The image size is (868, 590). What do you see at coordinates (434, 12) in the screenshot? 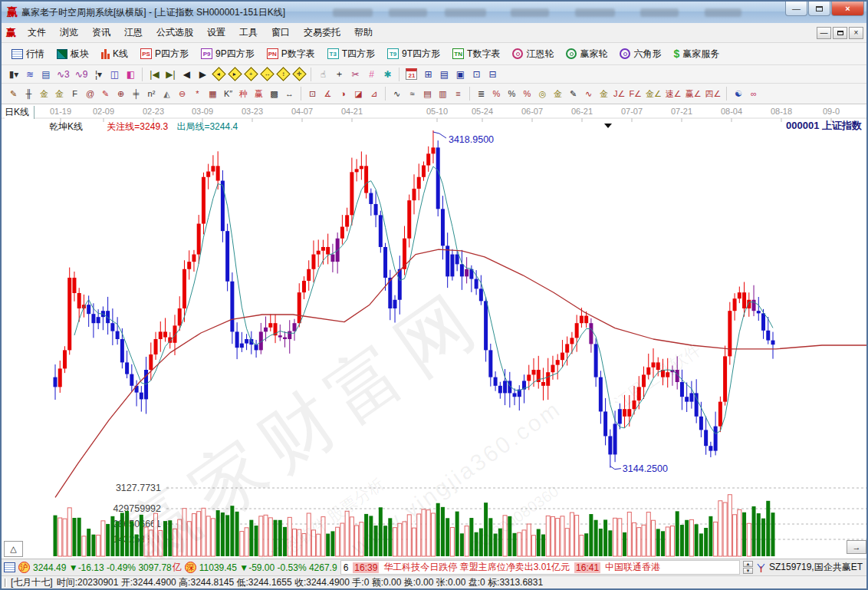
I see `title-bar: 赢 赢家老子时空周期系统[纵横版] - [上证指数 SH000001-151日K…` at bounding box center [434, 12].